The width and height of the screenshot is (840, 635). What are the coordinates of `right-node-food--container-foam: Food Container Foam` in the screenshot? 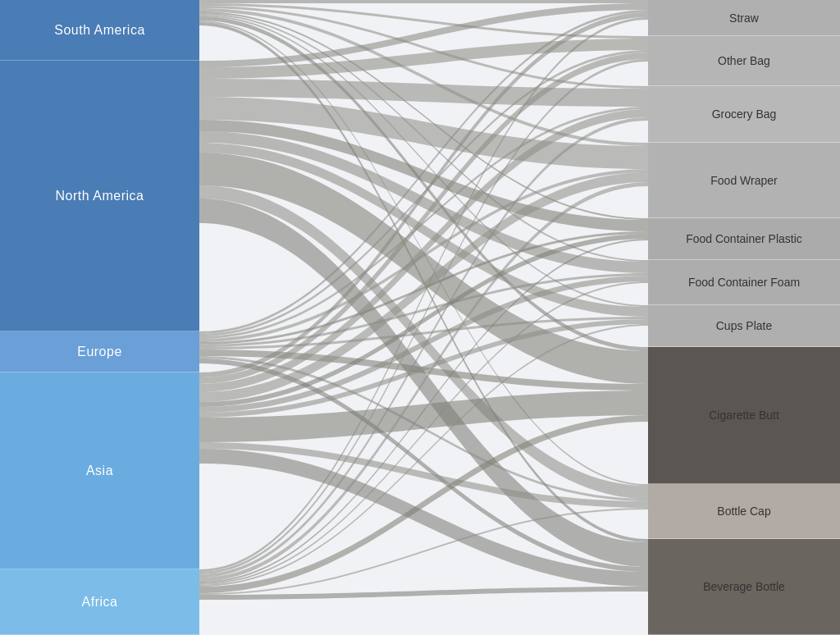 It's located at (744, 282).